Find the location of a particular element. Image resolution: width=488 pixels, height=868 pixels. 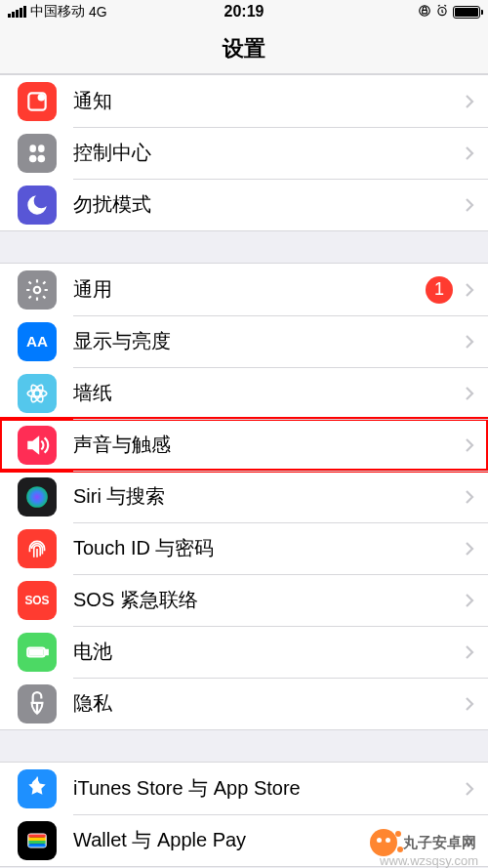

settings-row-label: Siri 与搜索 is located at coordinates (269, 496).